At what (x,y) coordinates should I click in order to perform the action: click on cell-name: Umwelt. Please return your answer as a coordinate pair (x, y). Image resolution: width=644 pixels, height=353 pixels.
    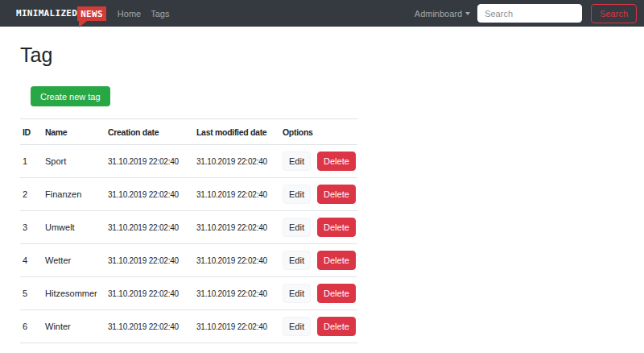
    Looking at the image, I should click on (74, 227).